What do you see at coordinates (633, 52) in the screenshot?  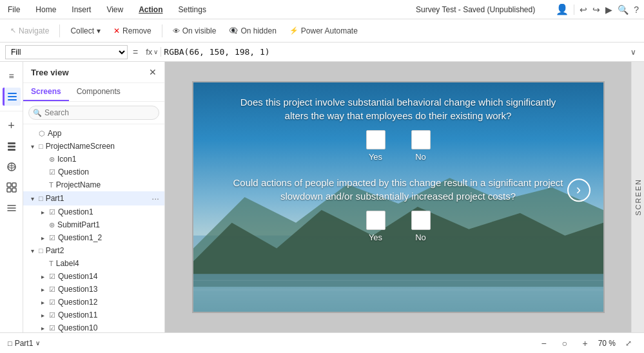 I see `formula-expand-btn: ∨` at bounding box center [633, 52].